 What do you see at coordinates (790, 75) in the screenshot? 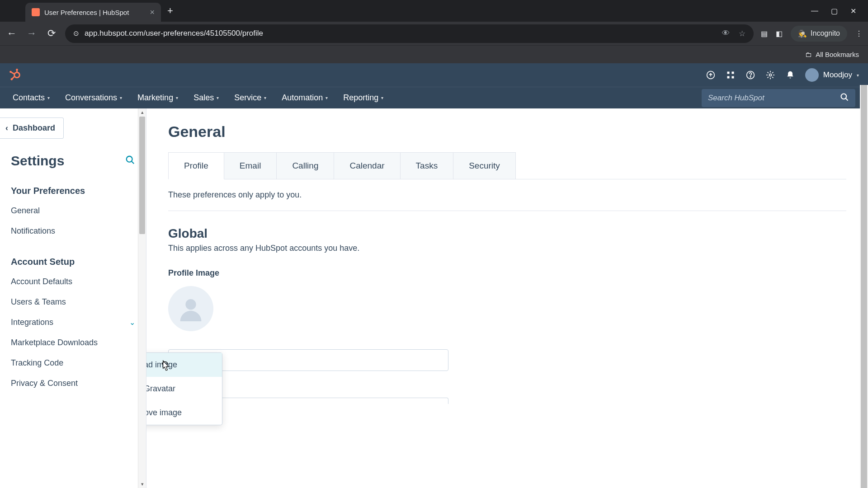
I see `notifications-bell-icon` at bounding box center [790, 75].